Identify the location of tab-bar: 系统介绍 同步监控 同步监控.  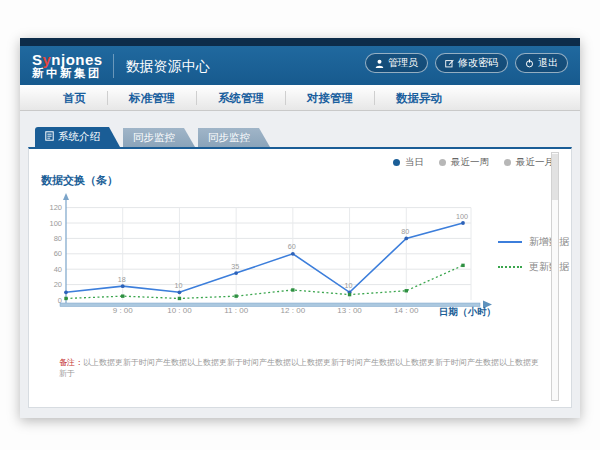
(152, 137).